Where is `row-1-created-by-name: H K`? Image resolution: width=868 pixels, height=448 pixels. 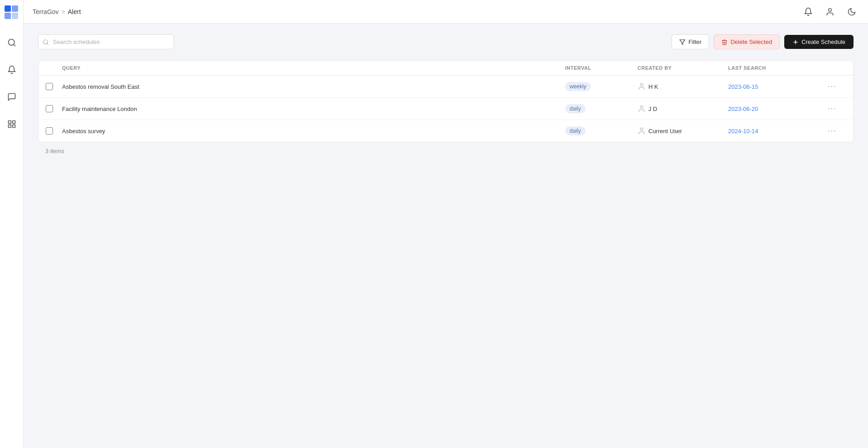
row-1-created-by-name: H K is located at coordinates (653, 87).